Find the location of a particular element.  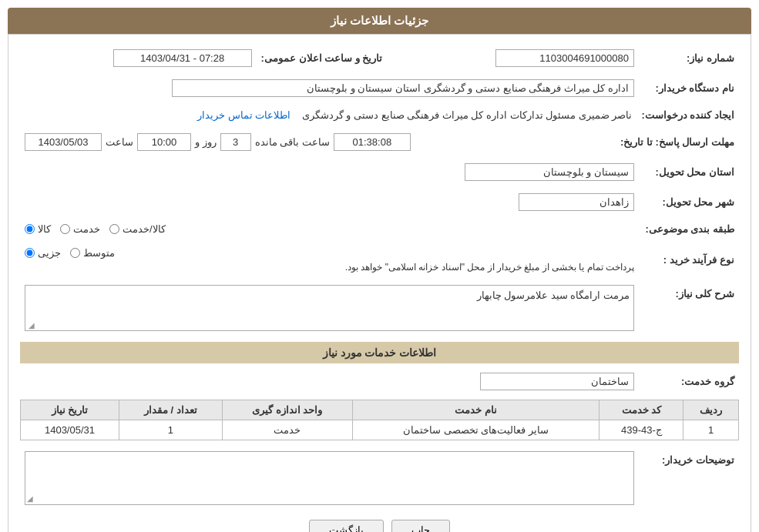

remaining-label: ساعت باقی مانده is located at coordinates (293, 142).